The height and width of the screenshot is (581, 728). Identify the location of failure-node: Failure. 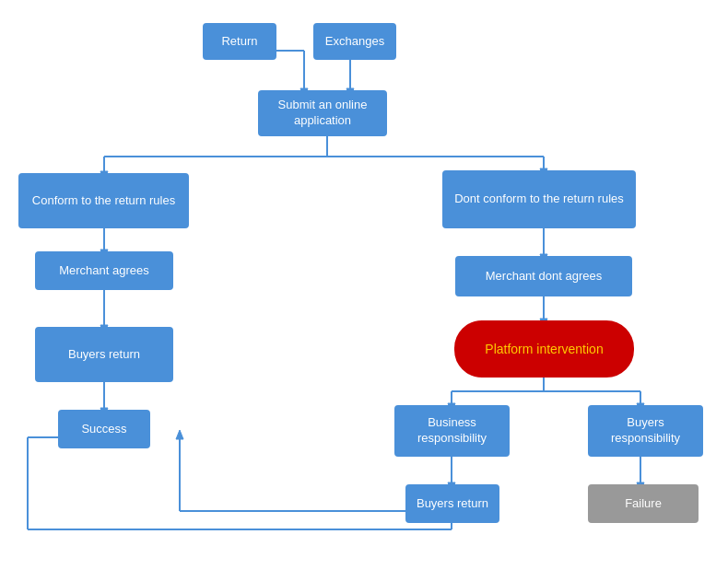
(643, 504).